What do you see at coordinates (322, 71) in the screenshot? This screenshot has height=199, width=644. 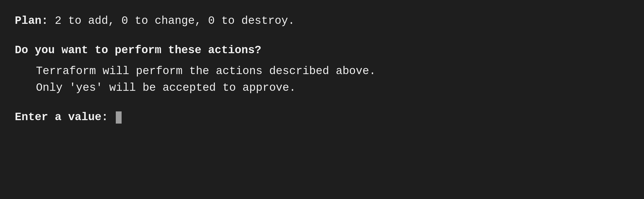 I see `description-line-1: Terraform will perform the actions descr…` at bounding box center [322, 71].